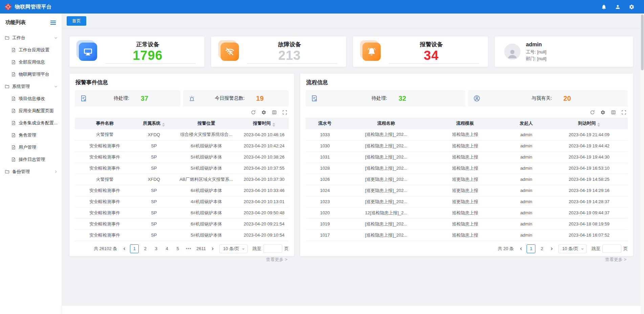 The height and width of the screenshot is (314, 644). Describe the element at coordinates (31, 74) in the screenshot. I see `sidebar-item: 物联网管理平台` at that location.